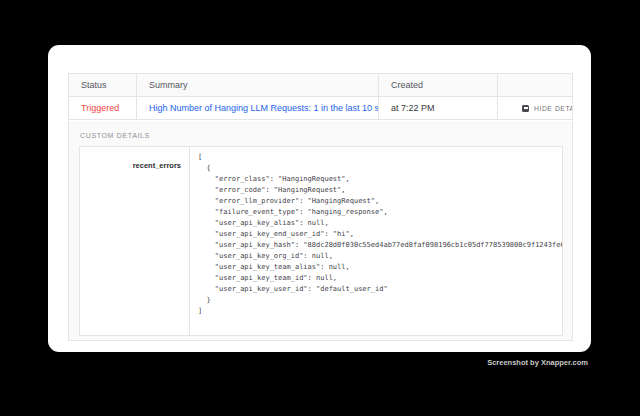 This screenshot has width=640, height=416. I want to click on hide-details-label: HIDE DETAILS, so click(553, 108).